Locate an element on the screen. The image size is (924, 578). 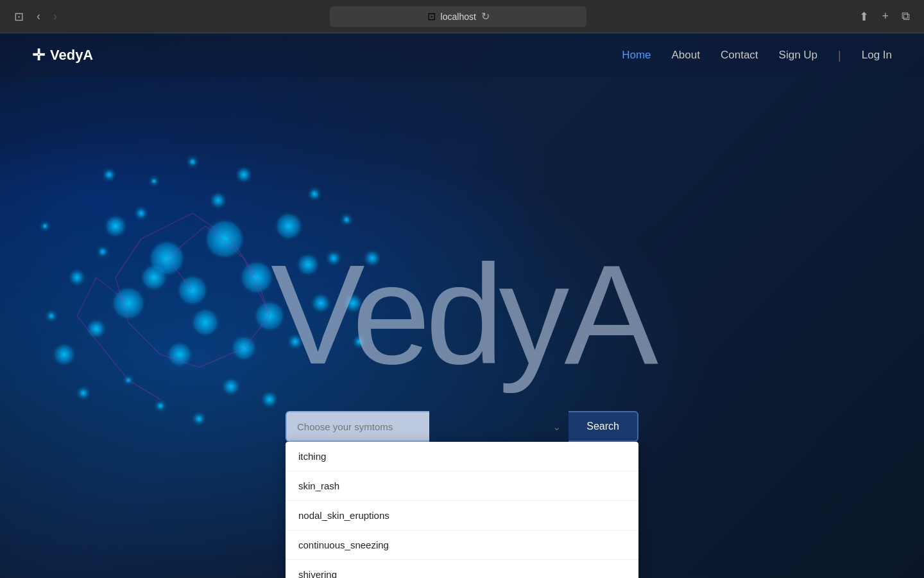
share-button: ⬆ is located at coordinates (864, 17).